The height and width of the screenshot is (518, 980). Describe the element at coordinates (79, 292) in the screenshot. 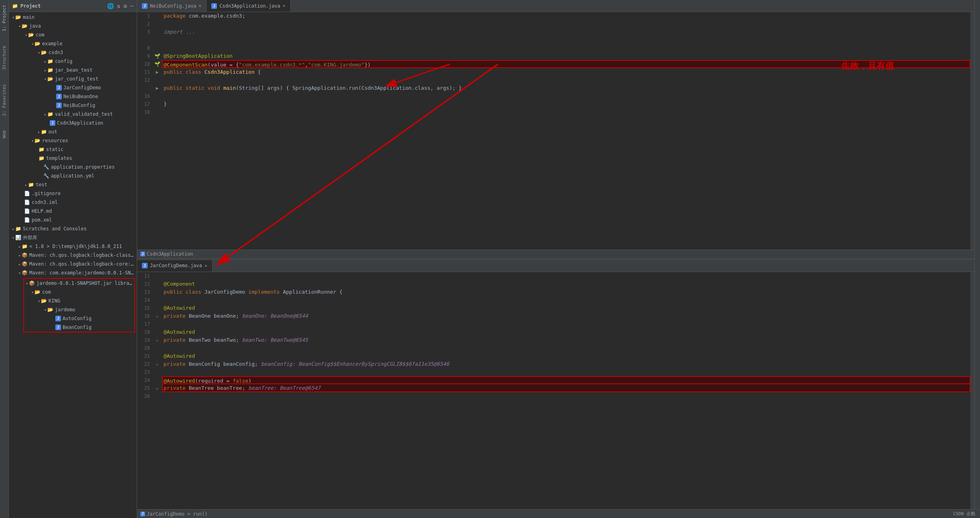

I see `tree-item-com-pkg: ▾ 📂 com` at that location.